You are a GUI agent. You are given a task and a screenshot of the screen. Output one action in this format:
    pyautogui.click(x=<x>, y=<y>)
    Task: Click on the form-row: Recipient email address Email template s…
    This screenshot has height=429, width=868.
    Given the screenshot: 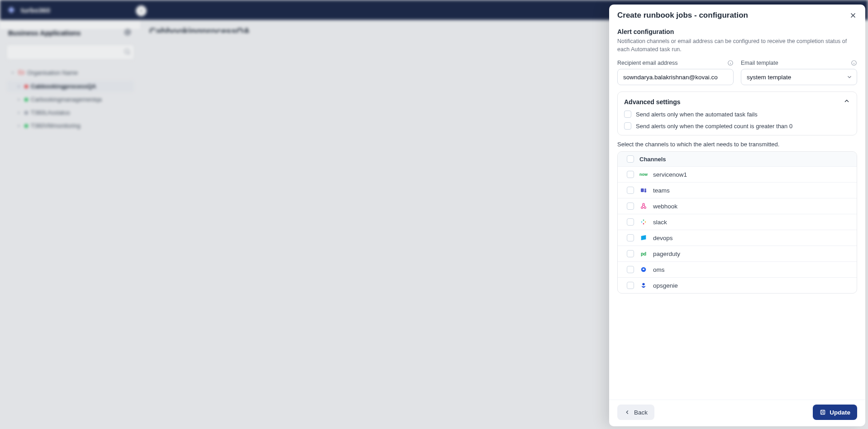 What is the action you would take?
    pyautogui.click(x=737, y=72)
    